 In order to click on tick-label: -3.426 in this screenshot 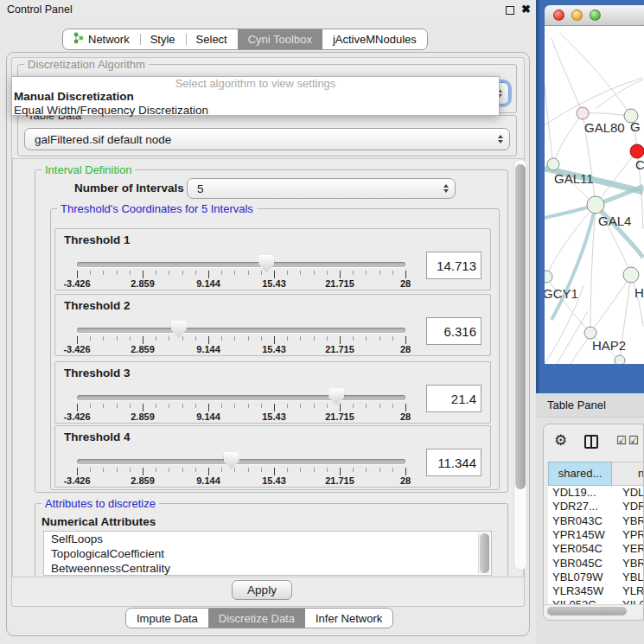, I will do `click(76, 481)`.